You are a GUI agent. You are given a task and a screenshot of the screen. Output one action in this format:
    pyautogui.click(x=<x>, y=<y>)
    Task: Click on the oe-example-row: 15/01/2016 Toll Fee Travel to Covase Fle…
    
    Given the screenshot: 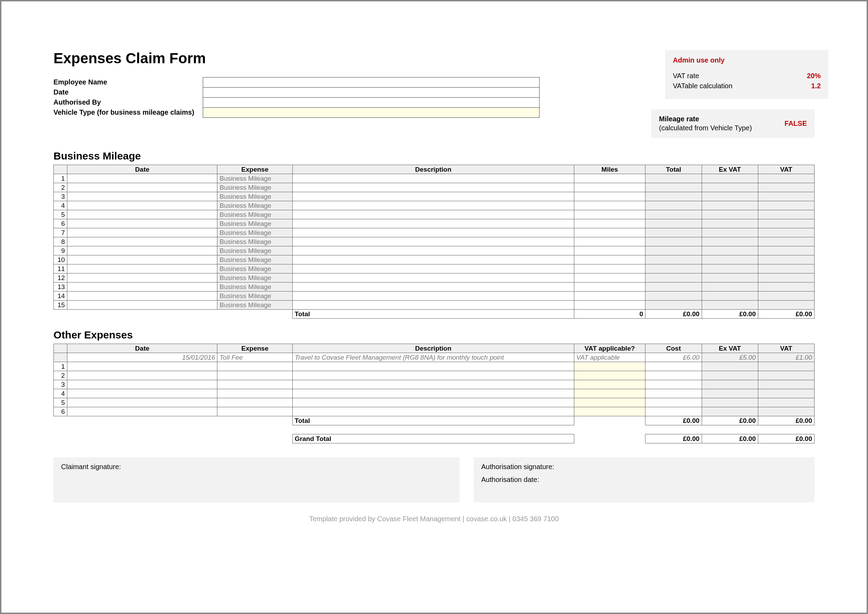 What is the action you would take?
    pyautogui.click(x=434, y=358)
    